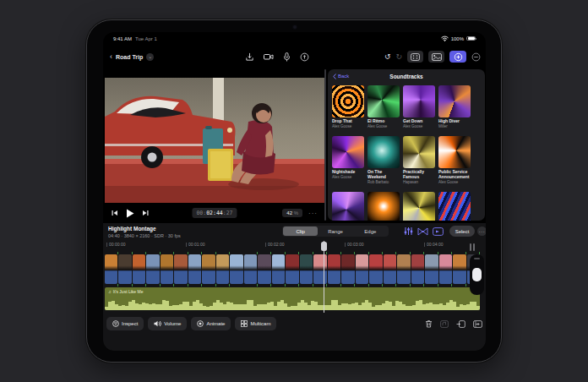 The height and width of the screenshot is (382, 588). Describe the element at coordinates (115, 213) in the screenshot. I see `skip-back-icon` at that location.